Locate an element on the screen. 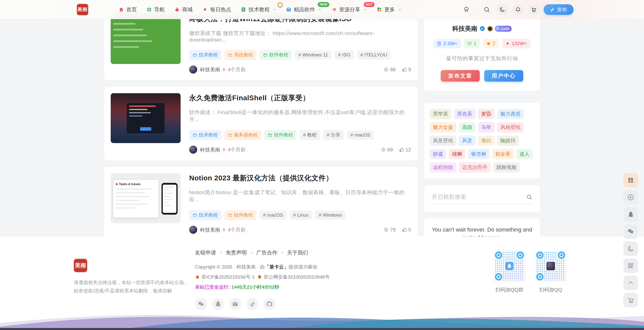 The height and width of the screenshot is (330, 644). cloud-tag: 远程协助 is located at coordinates (443, 167).